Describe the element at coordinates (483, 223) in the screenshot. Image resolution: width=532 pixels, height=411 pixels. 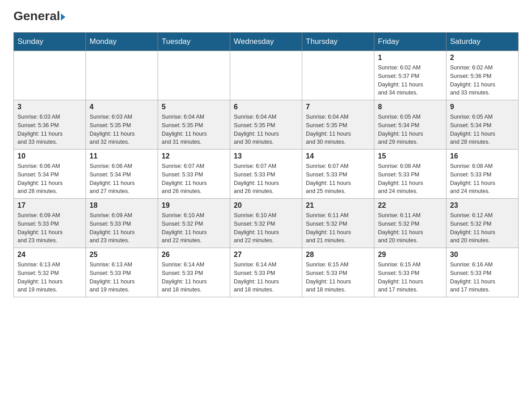
I see `calendar-cell: 23Sunrise: 6:12 AM Sunset: 5:32 PM Dayli…` at that location.